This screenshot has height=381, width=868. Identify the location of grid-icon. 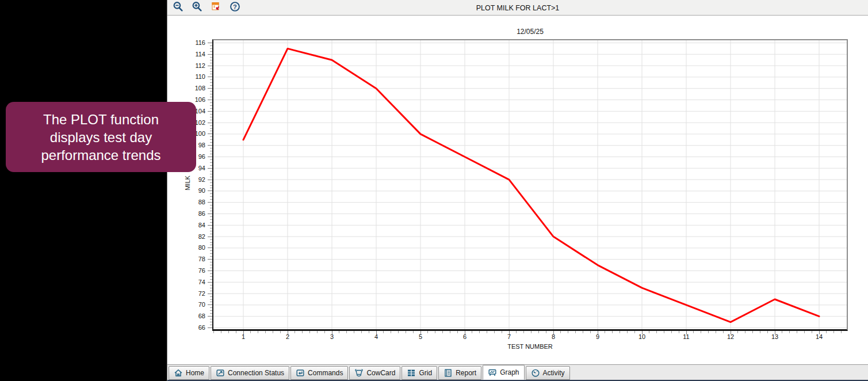
(411, 373).